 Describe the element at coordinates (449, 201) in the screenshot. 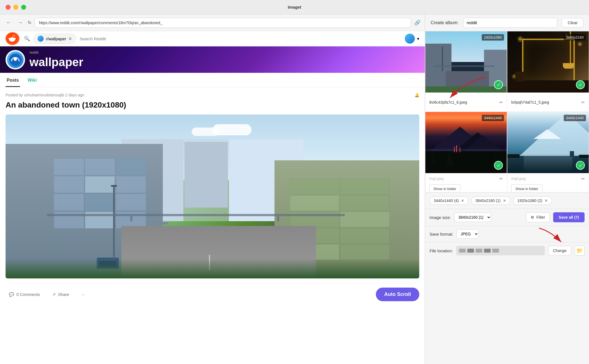

I see `size-tag-0: 3440x1440 (4) ✕` at that location.